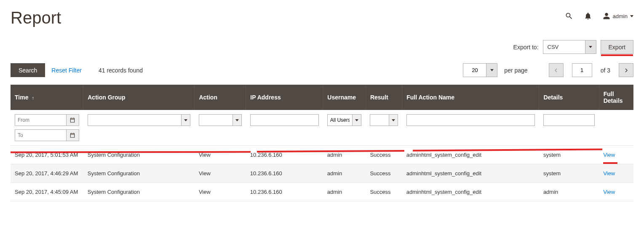 This screenshot has width=644, height=241. Describe the element at coordinates (322, 155) in the screenshot. I see `table-row: Sep 20, 2017, 5:01:53 AMSystem Configura…` at that location.